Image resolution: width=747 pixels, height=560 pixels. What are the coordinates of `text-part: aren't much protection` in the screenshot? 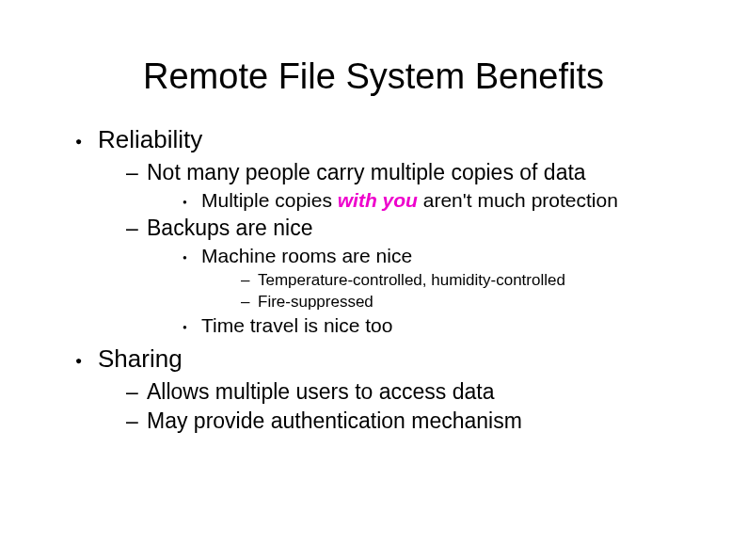 It's located at (517, 200).